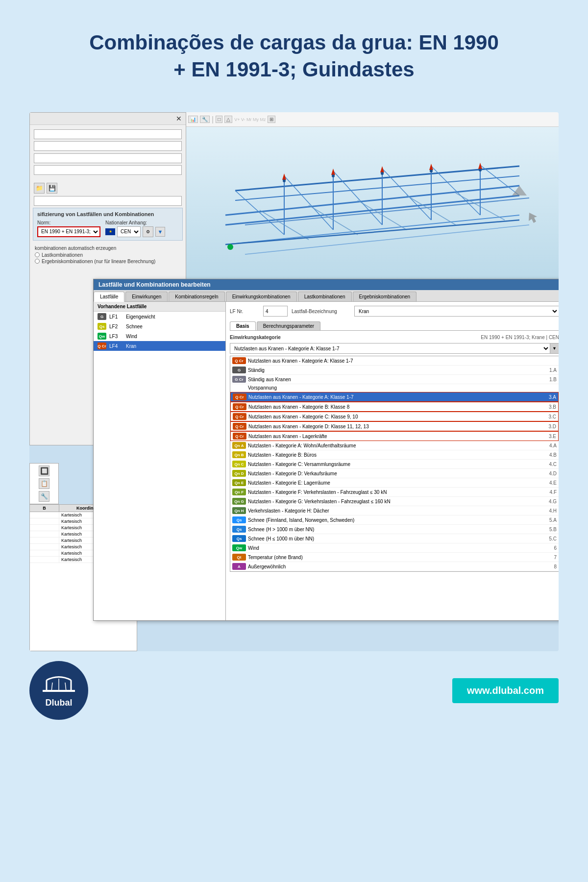  I want to click on toolbar-btn-4: △, so click(228, 120).